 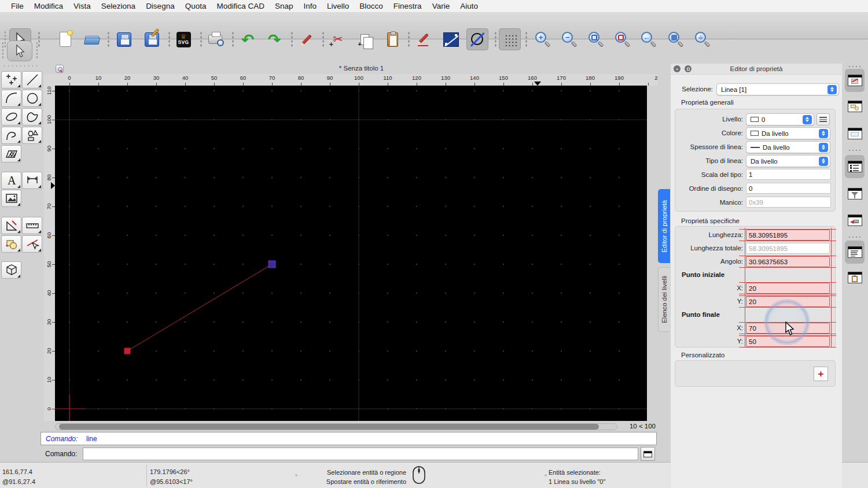 I want to click on layer-menu-button, so click(x=823, y=119).